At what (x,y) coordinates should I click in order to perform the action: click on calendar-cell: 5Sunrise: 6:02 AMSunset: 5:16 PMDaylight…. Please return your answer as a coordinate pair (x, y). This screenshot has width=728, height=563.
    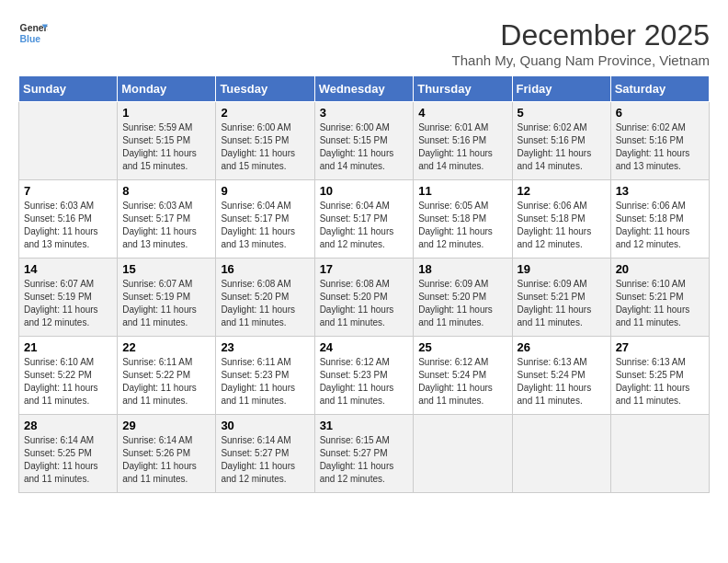
    Looking at the image, I should click on (561, 142).